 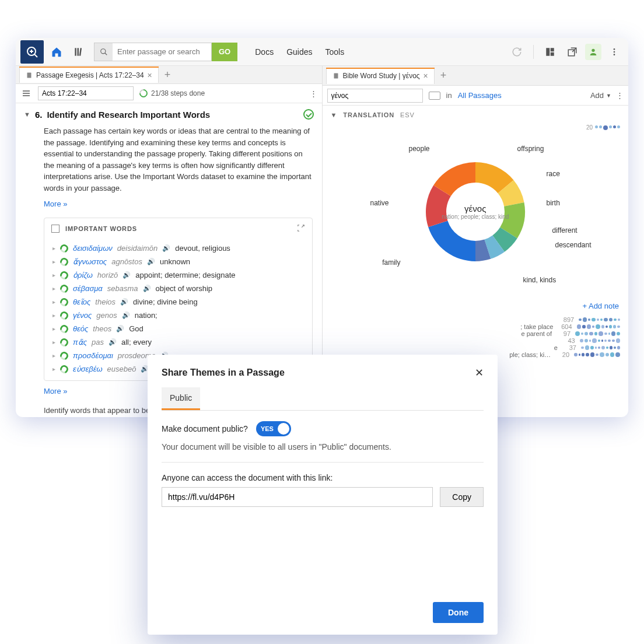 I want to click on kebab-icon, so click(x=614, y=52).